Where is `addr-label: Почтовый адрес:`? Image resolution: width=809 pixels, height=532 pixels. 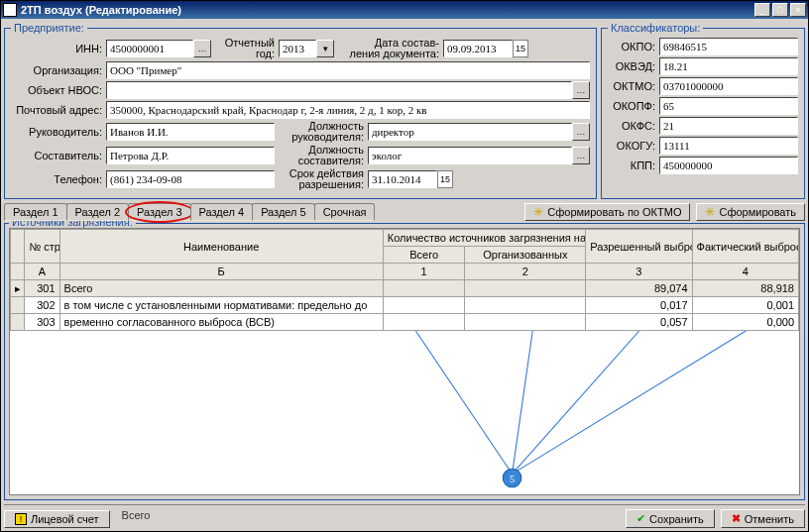 addr-label: Почтовый адрес: is located at coordinates (58, 110).